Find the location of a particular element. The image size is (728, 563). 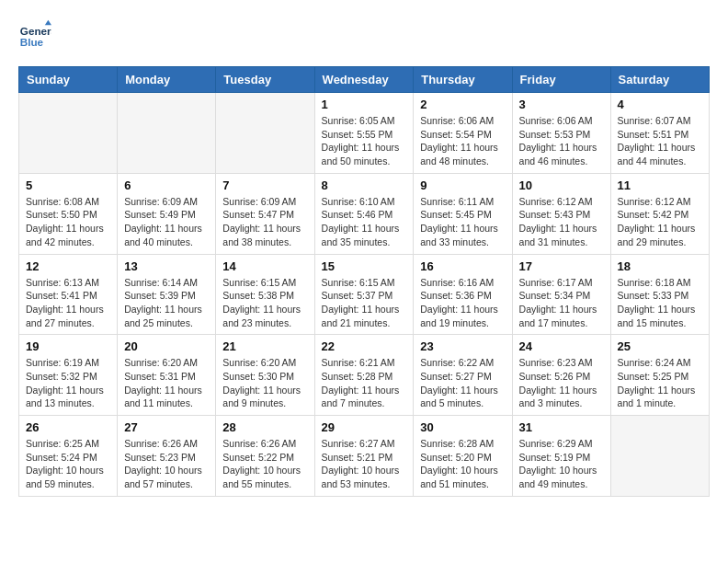

day-number: 1 is located at coordinates (364, 105).